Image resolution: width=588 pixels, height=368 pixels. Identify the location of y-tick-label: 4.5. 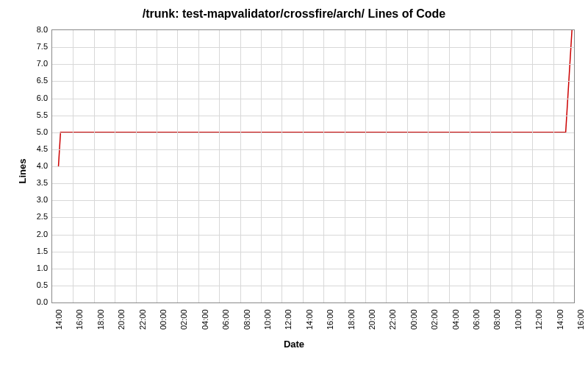
(37, 149).